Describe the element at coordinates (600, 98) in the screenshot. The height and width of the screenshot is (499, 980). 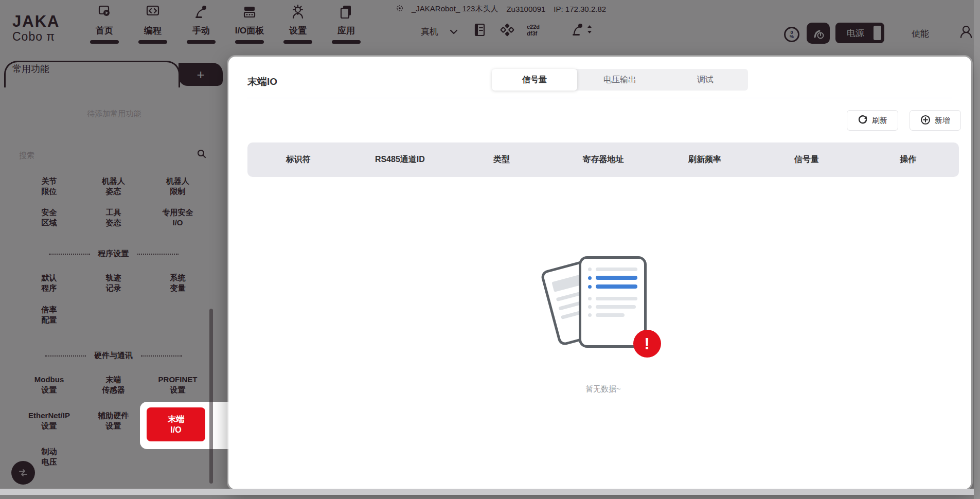
I see `header-divider` at that location.